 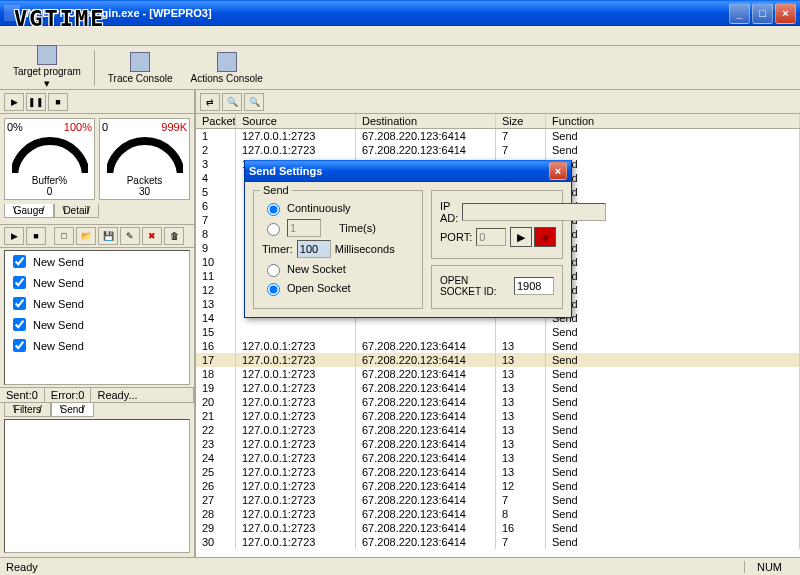 I want to click on dropdown-icon: ▾, so click(x=47, y=84).